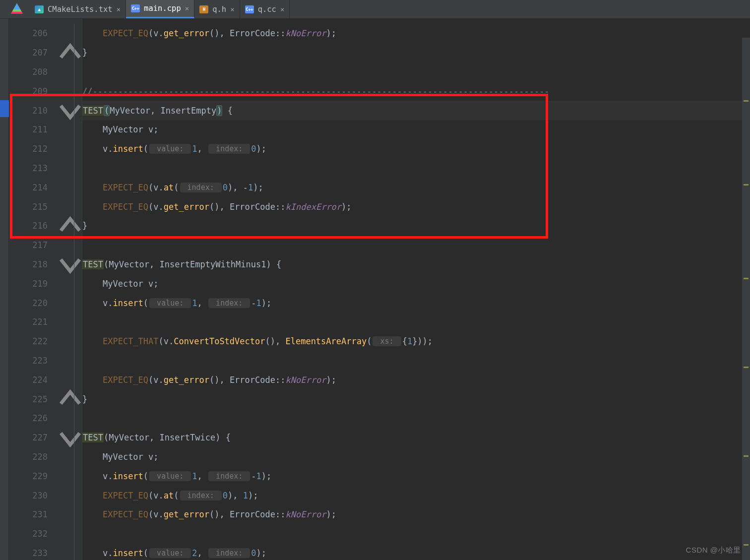  Describe the element at coordinates (34, 399) in the screenshot. I see `line-number: 225` at that location.